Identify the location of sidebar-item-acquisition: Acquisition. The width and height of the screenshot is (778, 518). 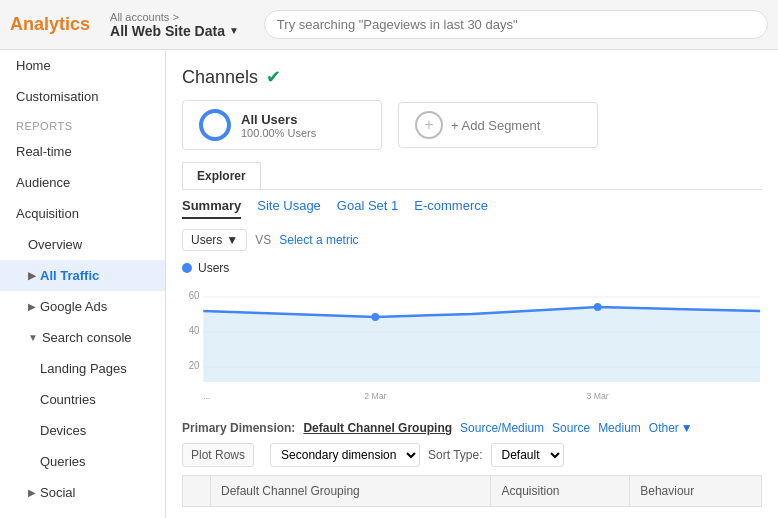
(82, 214).